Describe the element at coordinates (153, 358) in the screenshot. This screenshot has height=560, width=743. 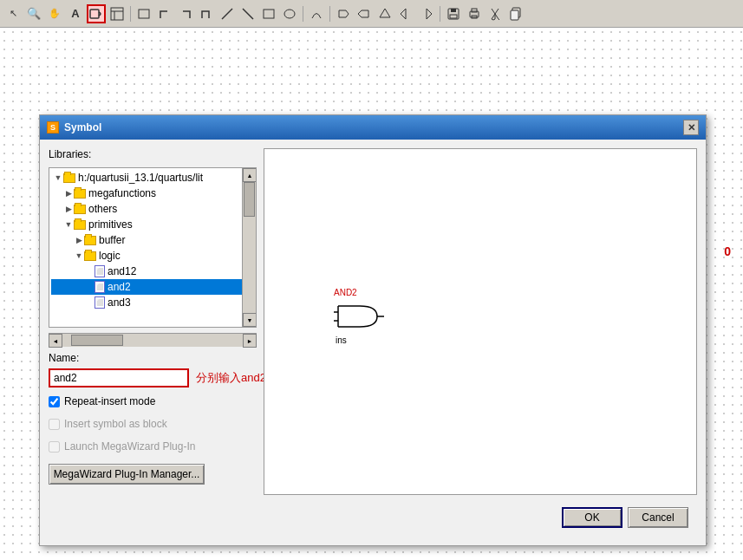
I see `name-label: Name:` at that location.